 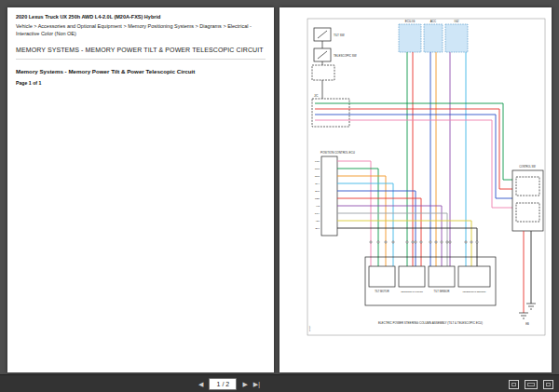 What do you see at coordinates (318, 177) in the screenshot?
I see `svg-text: ORN` at bounding box center [318, 177].